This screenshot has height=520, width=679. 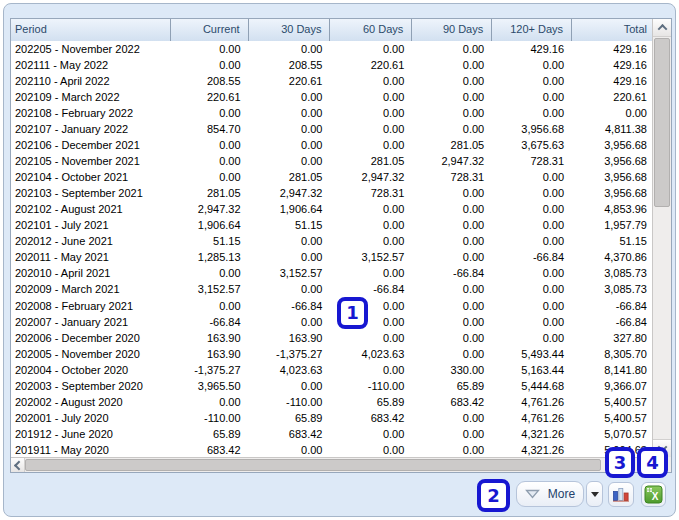 What do you see at coordinates (332, 289) in the screenshot?
I see `table-row: 202009 - March 20213,152.570.00-66.840.0…` at bounding box center [332, 289].